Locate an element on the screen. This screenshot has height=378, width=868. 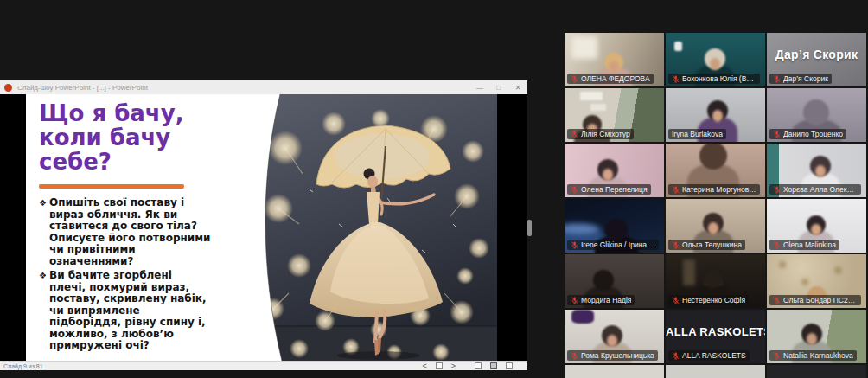
display-name-text: Дар’я Скорик is located at coordinates (816, 54).